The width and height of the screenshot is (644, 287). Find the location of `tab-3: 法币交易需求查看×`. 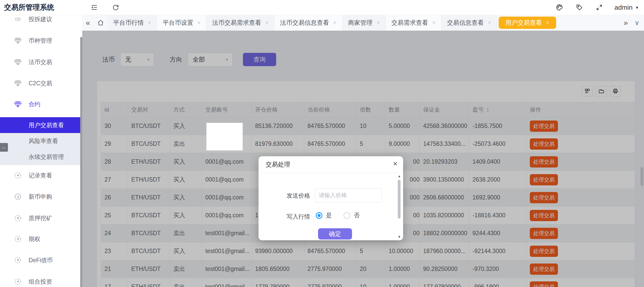

tab-3: 法币交易需求查看× is located at coordinates (240, 23).